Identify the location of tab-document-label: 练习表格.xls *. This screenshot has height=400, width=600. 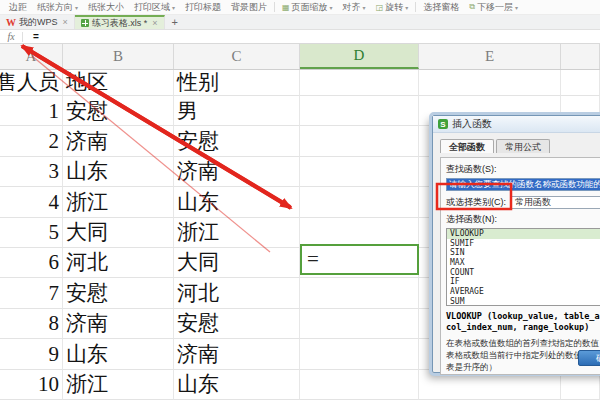
(120, 24).